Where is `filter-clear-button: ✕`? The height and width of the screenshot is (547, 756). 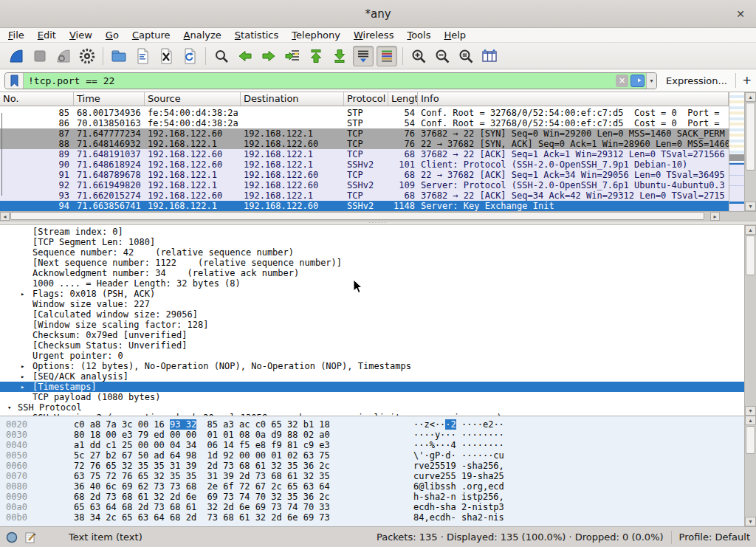
filter-clear-button: ✕ is located at coordinates (622, 81).